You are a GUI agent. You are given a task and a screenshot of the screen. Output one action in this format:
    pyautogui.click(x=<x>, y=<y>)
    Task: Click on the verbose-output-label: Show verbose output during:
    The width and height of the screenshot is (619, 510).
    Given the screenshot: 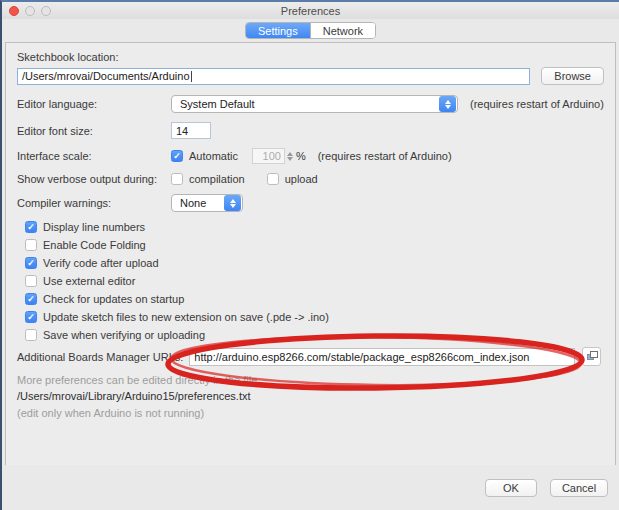 What is the action you would take?
    pyautogui.click(x=94, y=179)
    